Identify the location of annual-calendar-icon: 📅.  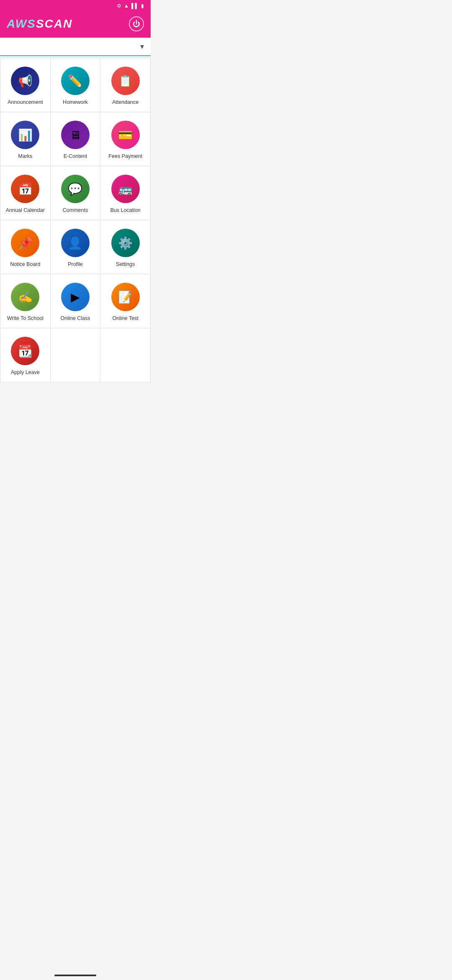
(25, 189).